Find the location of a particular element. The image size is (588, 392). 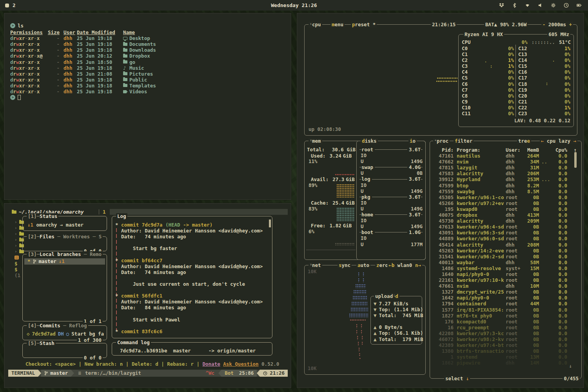

process-row: 44889 kworker/u96:0-sd root 0B 0.0 is located at coordinates (506, 238).